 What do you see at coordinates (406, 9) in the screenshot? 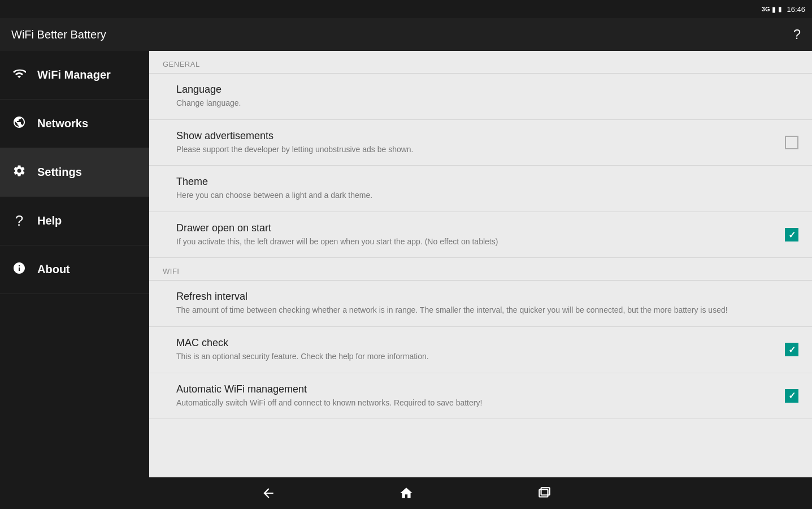
I see `status-bar: 3G ▮ ▮ 16:46` at bounding box center [406, 9].